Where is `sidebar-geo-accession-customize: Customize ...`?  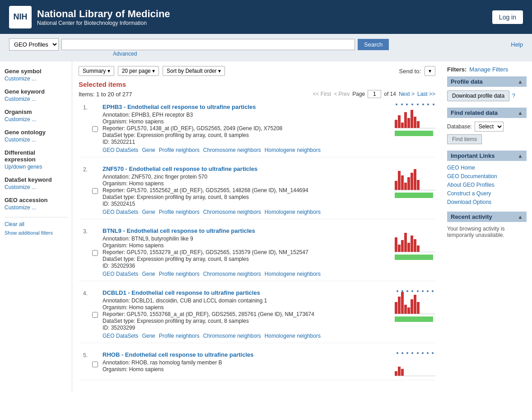 sidebar-geo-accession-customize: Customize ... is located at coordinates (36, 208).